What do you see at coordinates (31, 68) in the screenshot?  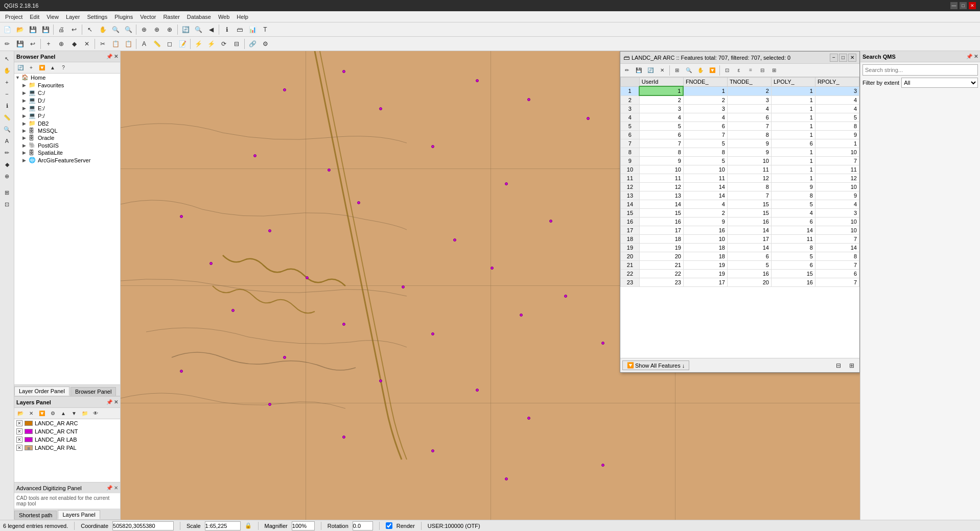 I see `browser-add-btn: +` at bounding box center [31, 68].